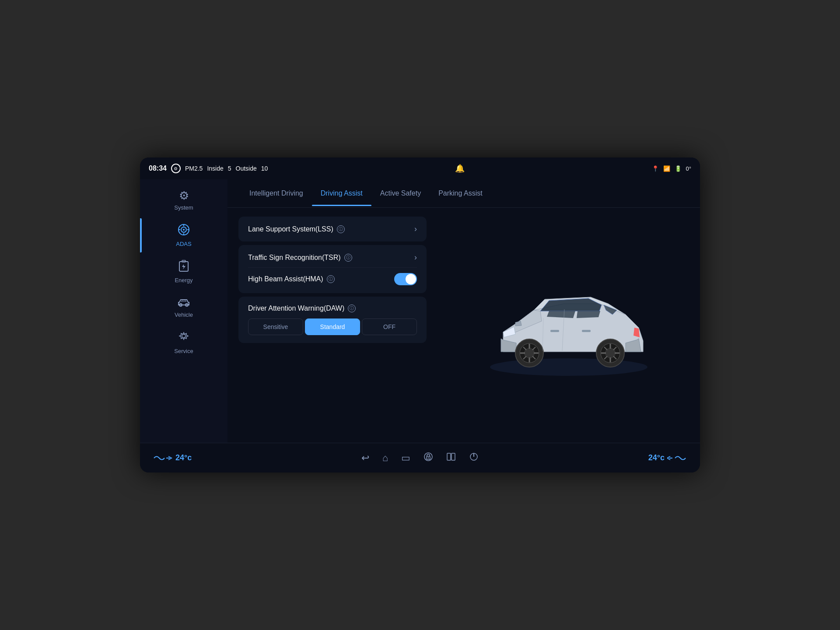 The width and height of the screenshot is (840, 630). What do you see at coordinates (184, 339) in the screenshot?
I see `service-icon` at bounding box center [184, 339].